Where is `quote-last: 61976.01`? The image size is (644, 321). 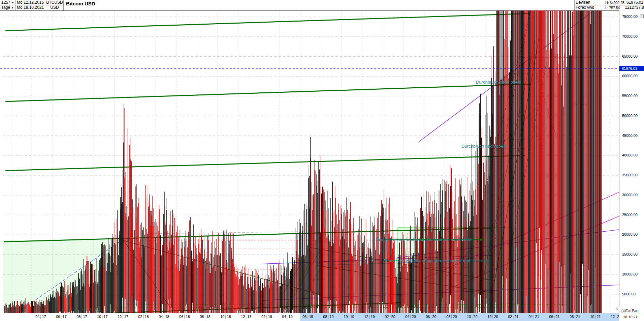 quote-last: 61976.01 is located at coordinates (633, 3).